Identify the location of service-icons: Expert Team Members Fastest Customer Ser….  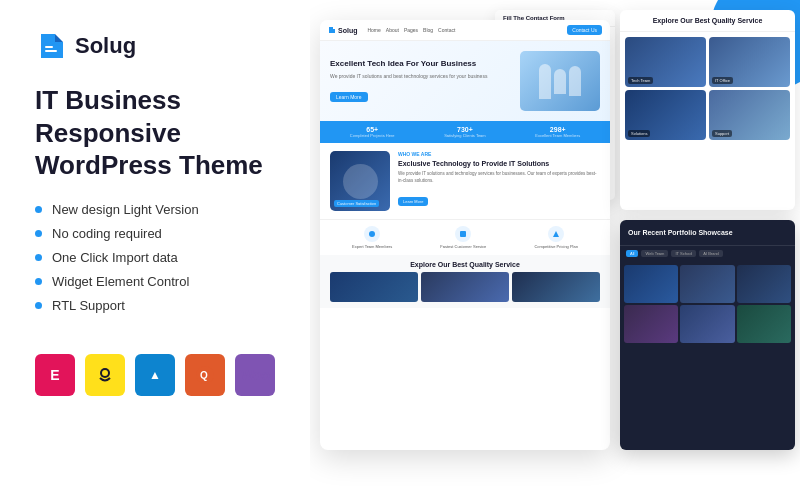
(465, 237).